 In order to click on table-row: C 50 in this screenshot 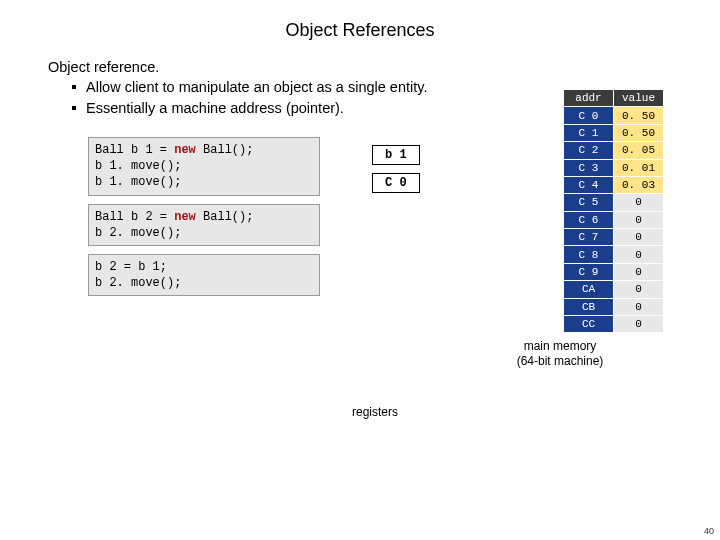, I will do `click(613, 202)`.